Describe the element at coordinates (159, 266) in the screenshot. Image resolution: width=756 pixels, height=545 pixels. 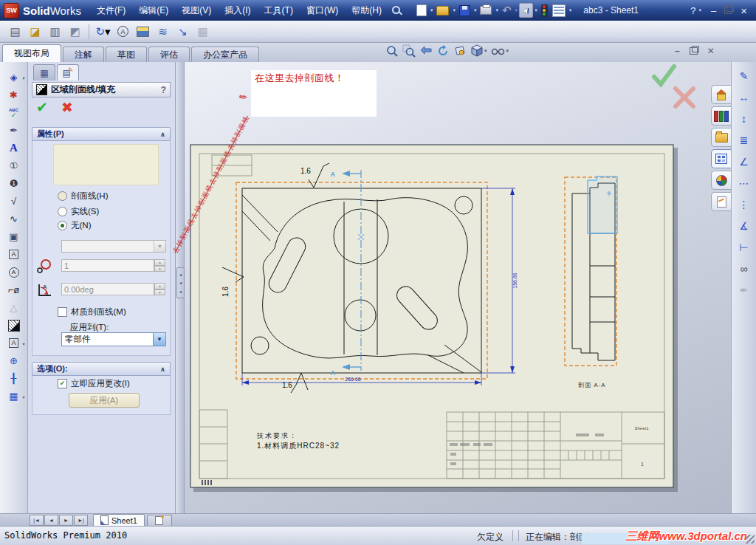
I see `scale-spinner: ▲▼` at that location.